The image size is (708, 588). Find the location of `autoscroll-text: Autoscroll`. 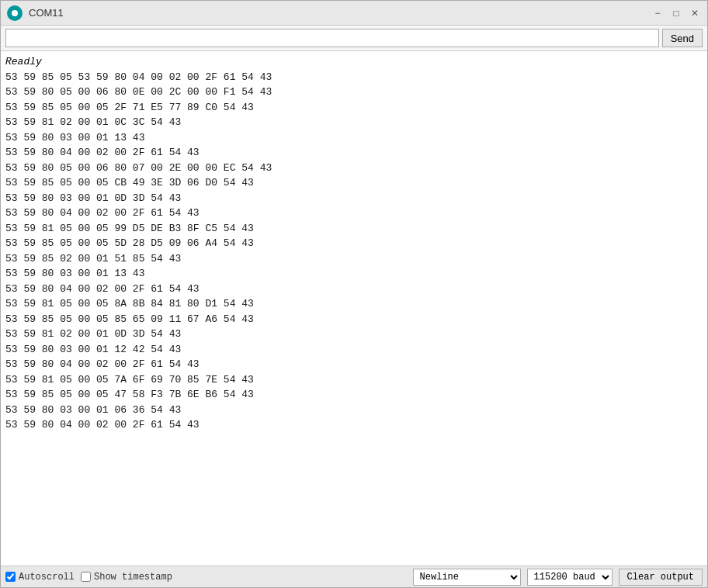

autoscroll-text: Autoscroll is located at coordinates (47, 577).